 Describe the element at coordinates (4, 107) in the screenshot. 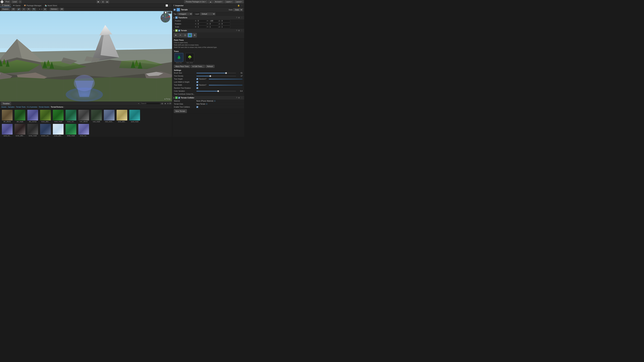

I see `breadcrumb-assets: Assets` at that location.